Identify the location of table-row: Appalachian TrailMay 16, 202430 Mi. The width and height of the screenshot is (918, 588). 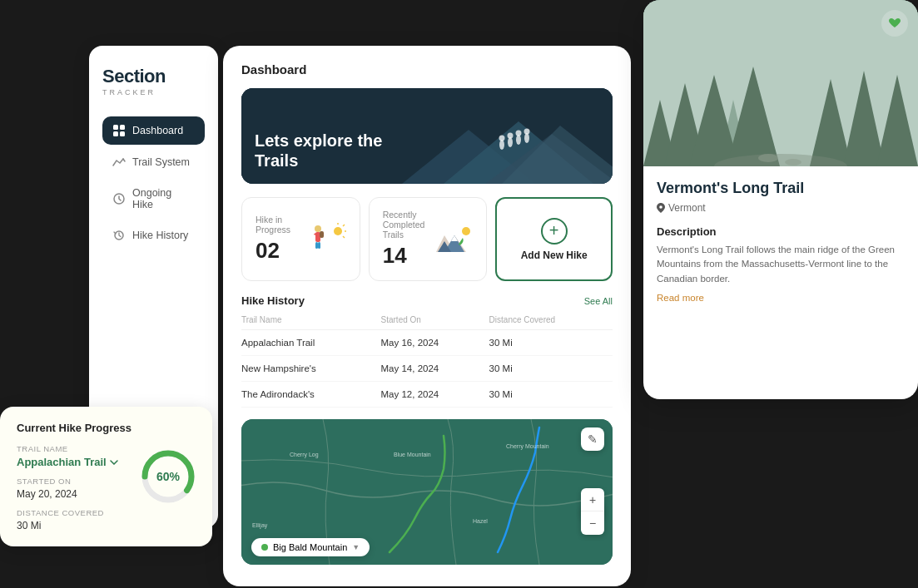
(427, 343).